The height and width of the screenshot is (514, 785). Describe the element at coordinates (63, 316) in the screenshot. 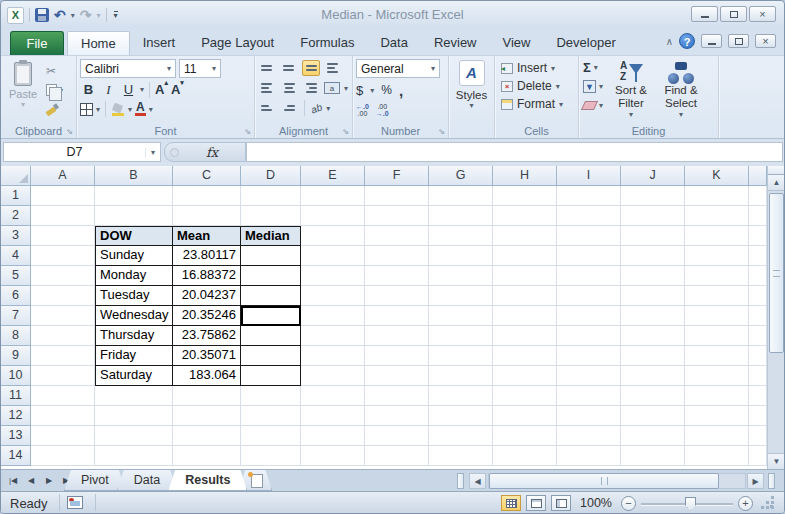

I see `cell-A7` at that location.